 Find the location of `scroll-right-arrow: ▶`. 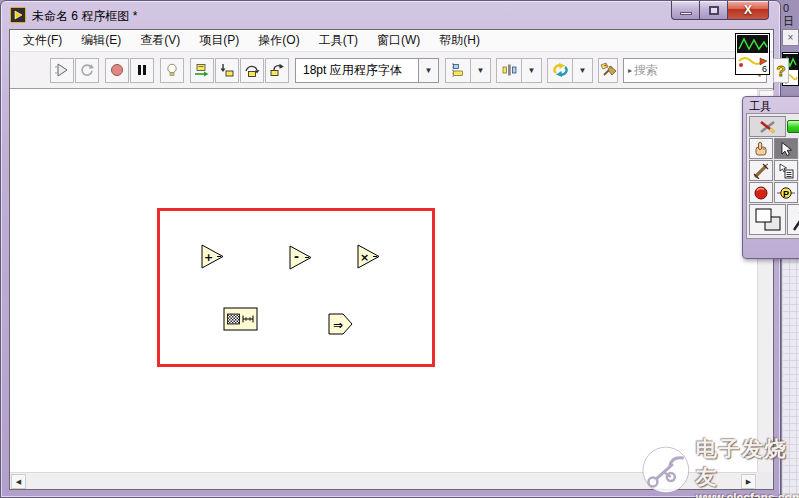

scroll-right-arrow: ▶ is located at coordinates (748, 482).